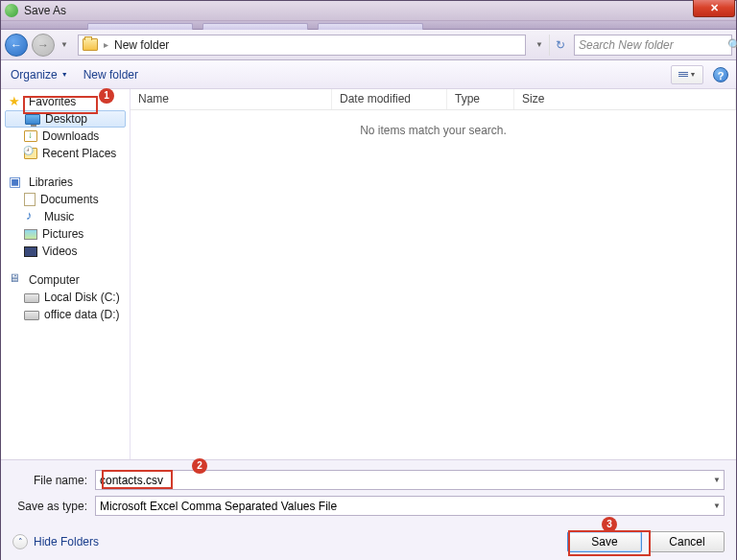 Image resolution: width=737 pixels, height=560 pixels. What do you see at coordinates (434, 124) in the screenshot?
I see `empty-state-message: No items match your search.` at bounding box center [434, 124].